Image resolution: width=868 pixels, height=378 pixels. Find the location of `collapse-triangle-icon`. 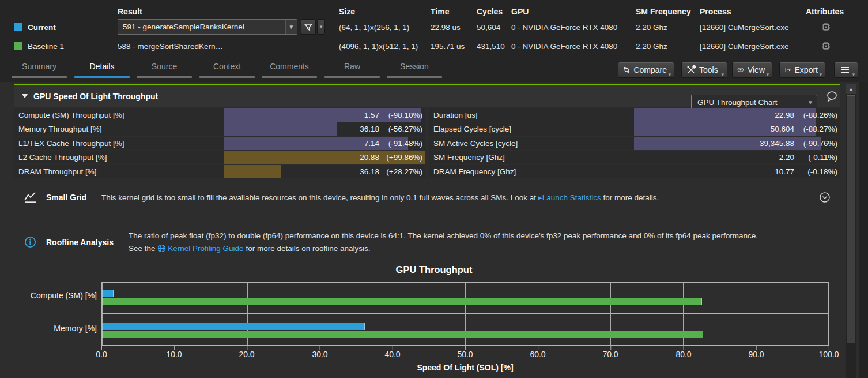

collapse-triangle-icon is located at coordinates (25, 96).